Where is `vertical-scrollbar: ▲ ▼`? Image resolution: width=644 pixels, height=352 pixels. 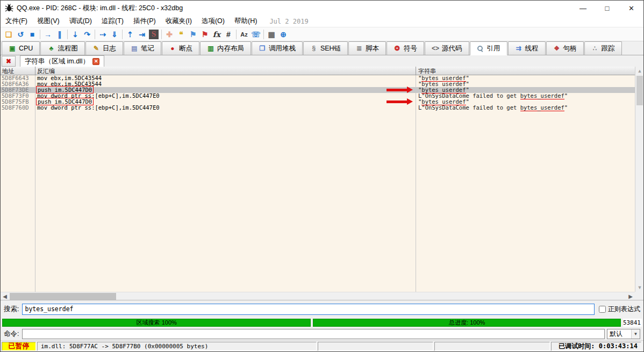
vertical-scrollbar: ▲ ▼ is located at coordinates (639, 179).